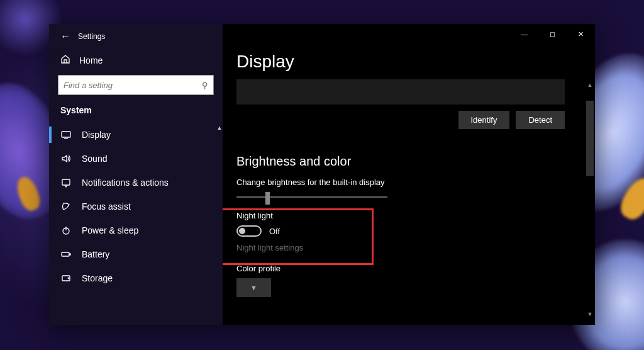  What do you see at coordinates (408, 215) in the screenshot?
I see `night-light-label: Night light` at bounding box center [408, 215].